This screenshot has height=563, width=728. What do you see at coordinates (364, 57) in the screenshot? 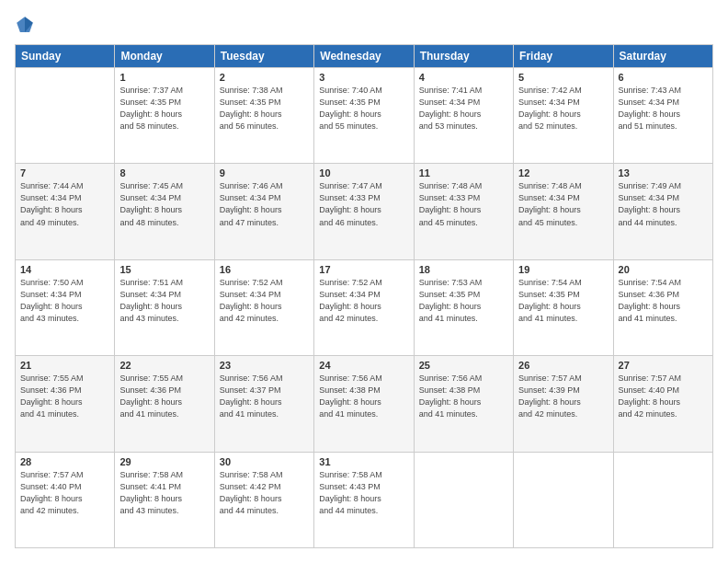
I see `day-header-wednesday: Wednesday` at bounding box center [364, 57].